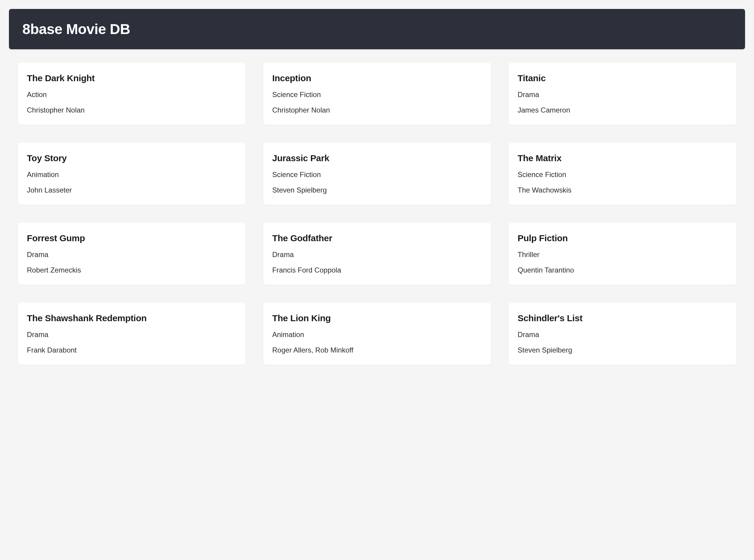  I want to click on movie-title: Inception, so click(377, 78).